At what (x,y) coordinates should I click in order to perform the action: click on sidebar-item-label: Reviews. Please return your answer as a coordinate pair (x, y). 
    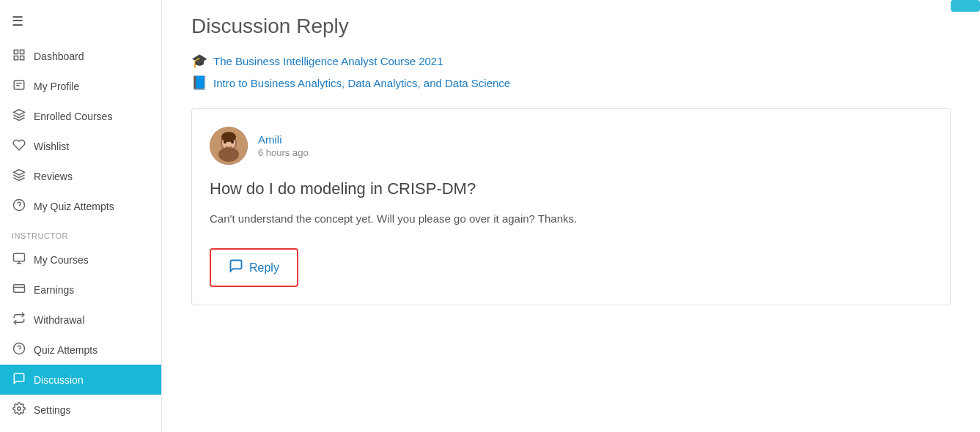
    Looking at the image, I should click on (53, 176).